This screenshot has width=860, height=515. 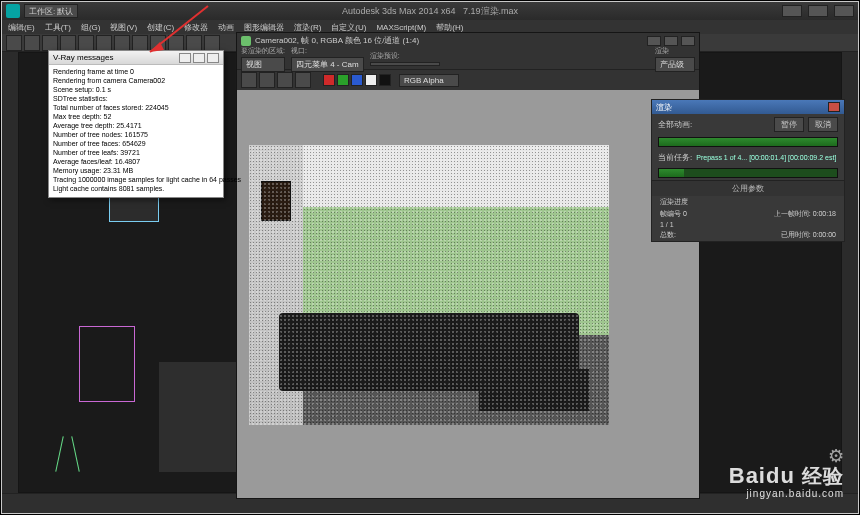 I want to click on viewport-label: 视口:, so click(x=328, y=51).